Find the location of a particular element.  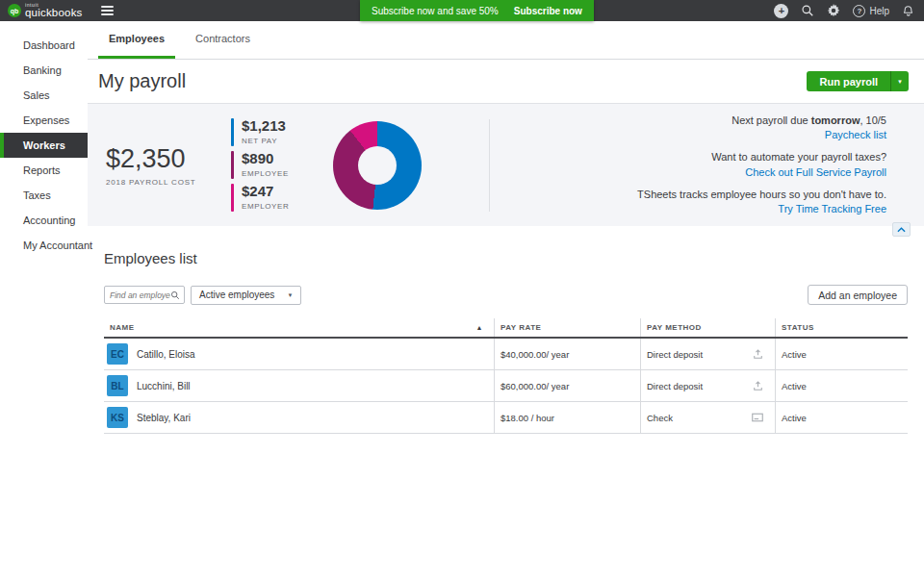

employee-name: Lucchini, Bill is located at coordinates (164, 387).